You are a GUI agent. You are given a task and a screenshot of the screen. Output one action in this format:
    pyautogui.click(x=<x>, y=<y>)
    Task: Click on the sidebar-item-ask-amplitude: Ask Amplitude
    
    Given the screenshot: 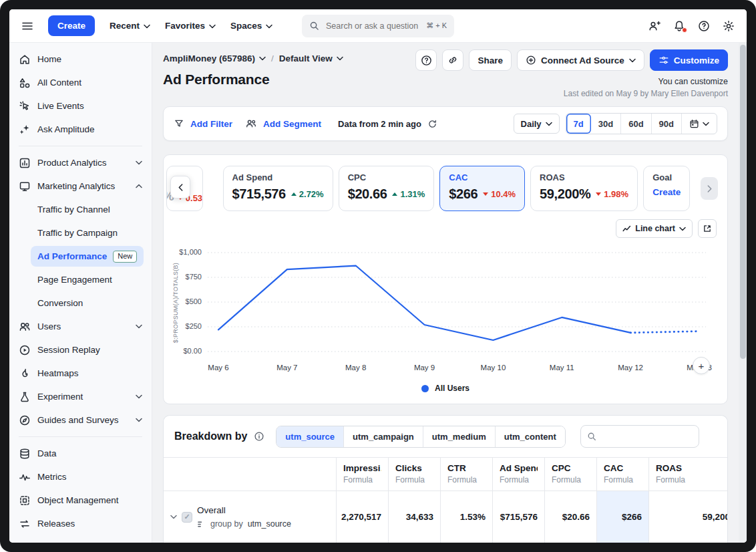 What is the action you would take?
    pyautogui.click(x=80, y=130)
    